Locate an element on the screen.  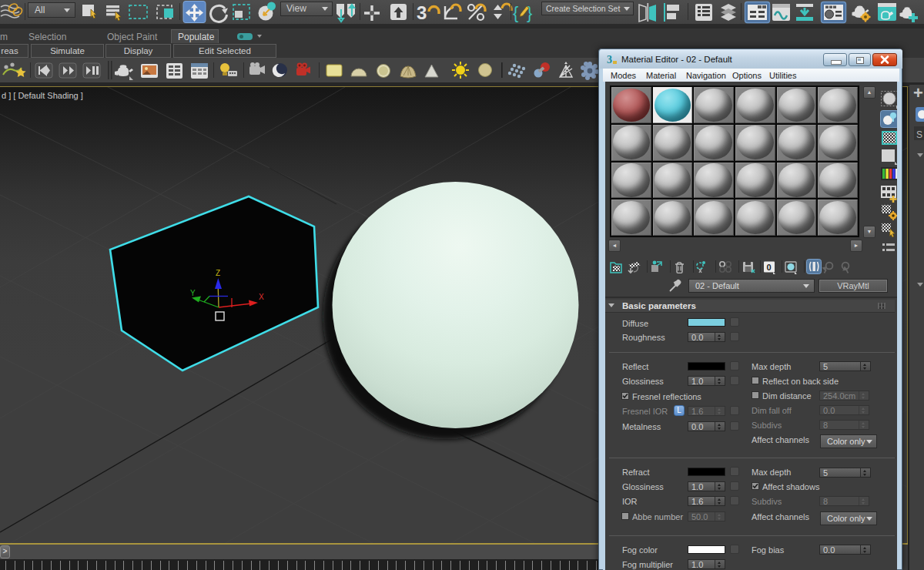
svg-text: Y is located at coordinates (192, 293).